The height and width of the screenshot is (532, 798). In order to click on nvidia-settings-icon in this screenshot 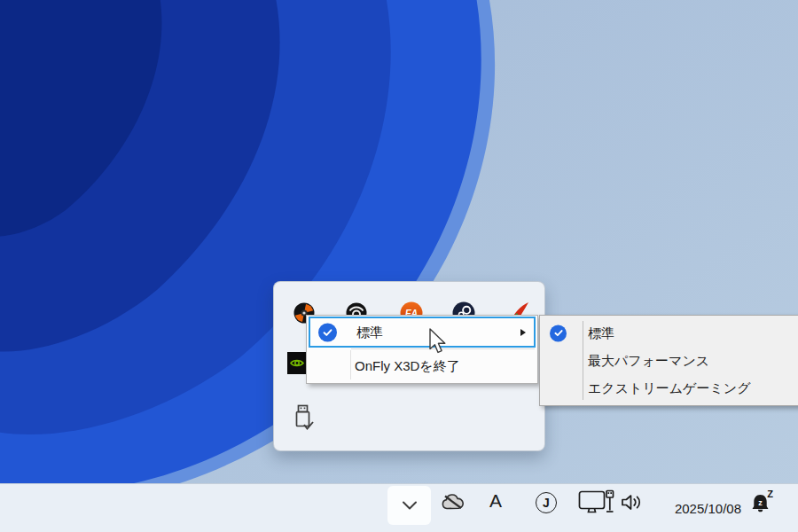, I will do `click(297, 364)`.